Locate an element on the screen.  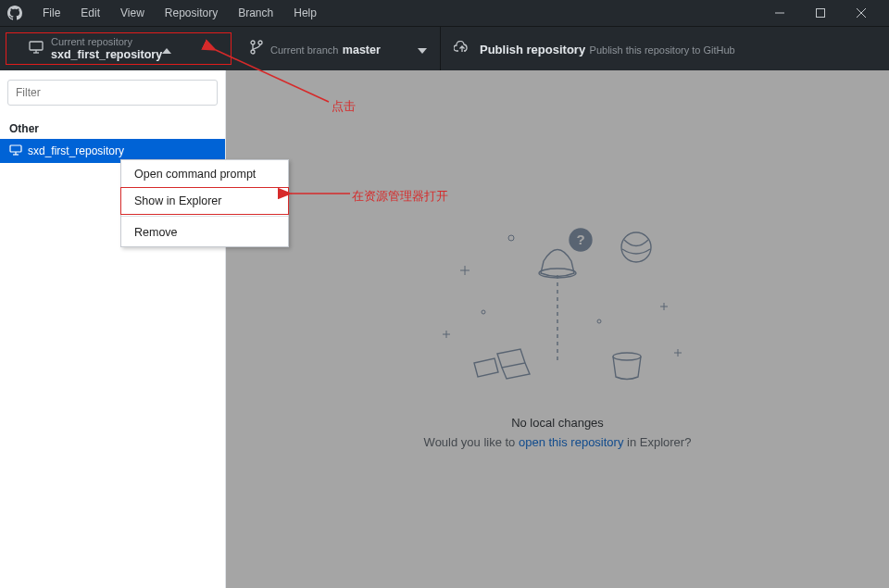
title-bar: File Edit View Repository Branch Help is located at coordinates (444, 13).